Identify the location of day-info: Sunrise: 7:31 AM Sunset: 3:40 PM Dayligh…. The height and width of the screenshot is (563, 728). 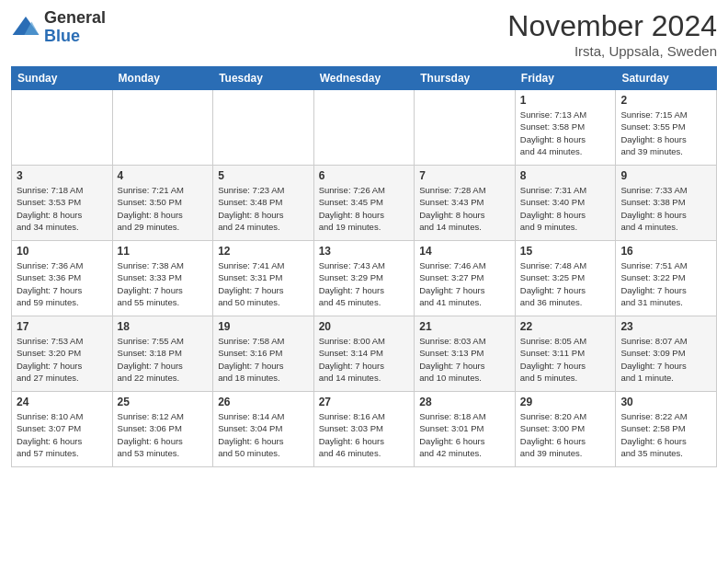
(566, 208).